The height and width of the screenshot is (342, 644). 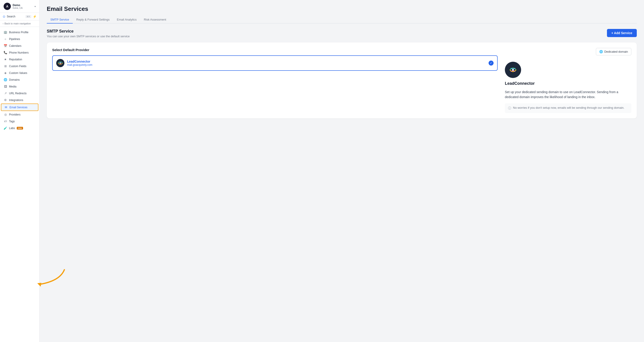 What do you see at coordinates (88, 36) in the screenshot?
I see `section-description: You can use your own SMTP services or us…` at bounding box center [88, 36].